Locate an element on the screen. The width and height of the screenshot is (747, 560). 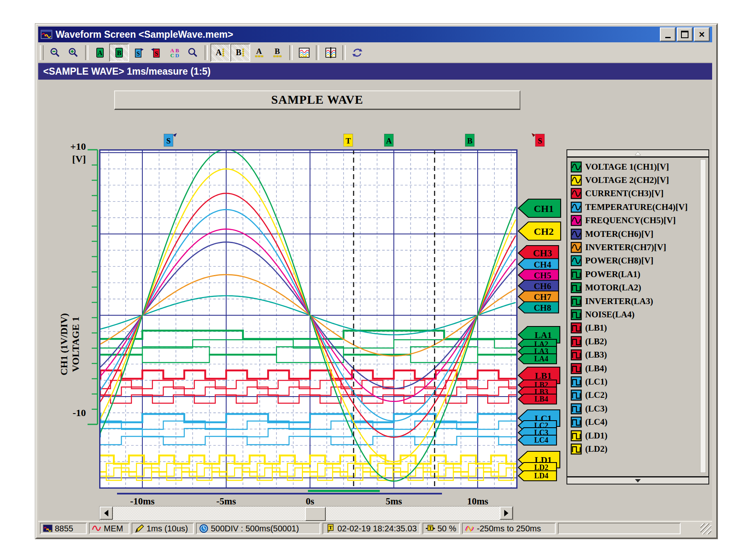
horizontal-scrollbar is located at coordinates (306, 514).